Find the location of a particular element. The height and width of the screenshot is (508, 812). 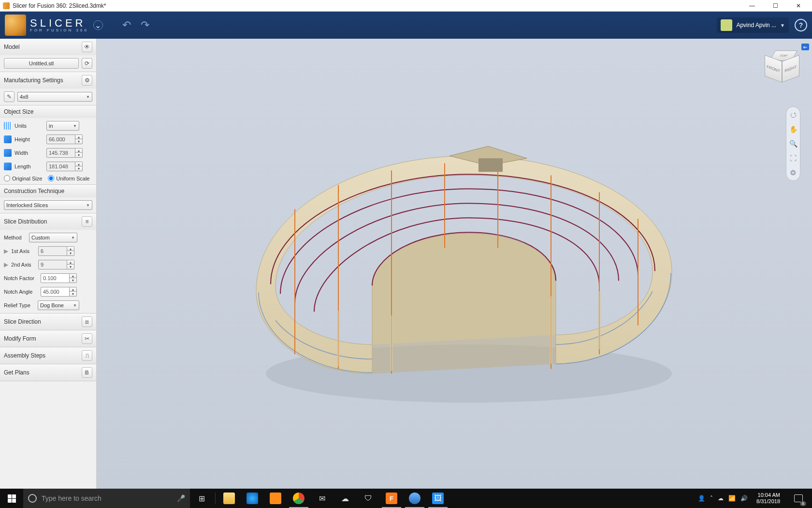

length-field is located at coordinates (61, 166).